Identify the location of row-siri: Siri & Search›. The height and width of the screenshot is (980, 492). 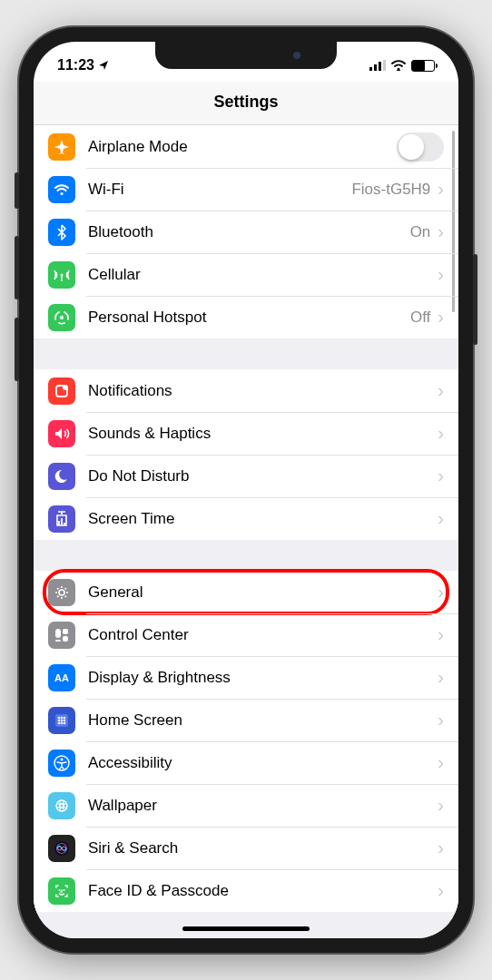
(246, 848).